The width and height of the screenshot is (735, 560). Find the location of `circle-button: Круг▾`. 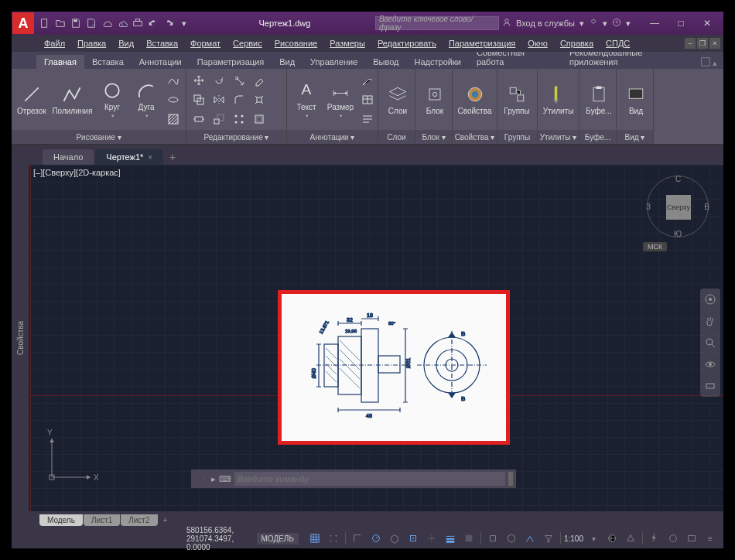

circle-button: Круг▾ is located at coordinates (112, 99).